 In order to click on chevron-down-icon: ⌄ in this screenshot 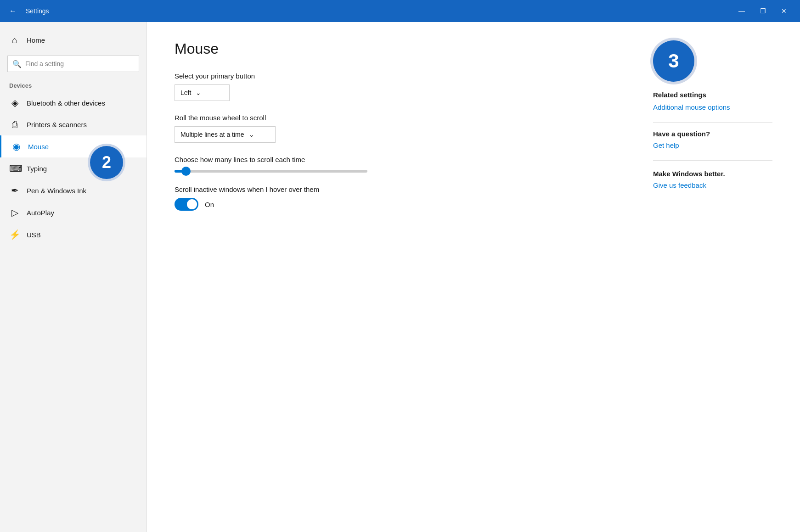, I will do `click(198, 93)`.